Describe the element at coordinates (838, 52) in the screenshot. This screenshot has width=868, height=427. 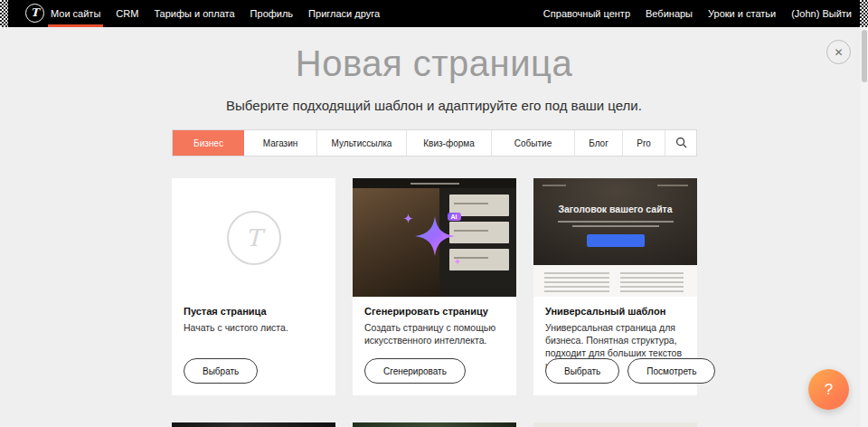
I see `close-icon: ✕` at that location.